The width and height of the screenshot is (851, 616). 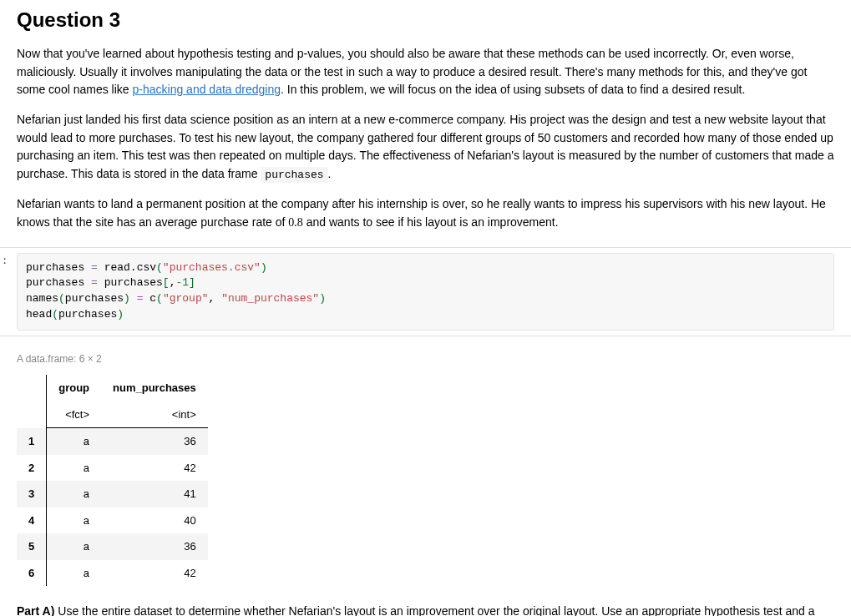 What do you see at coordinates (416, 610) in the screenshot?
I see `text: Use the entire dataset to determine whet…` at bounding box center [416, 610].